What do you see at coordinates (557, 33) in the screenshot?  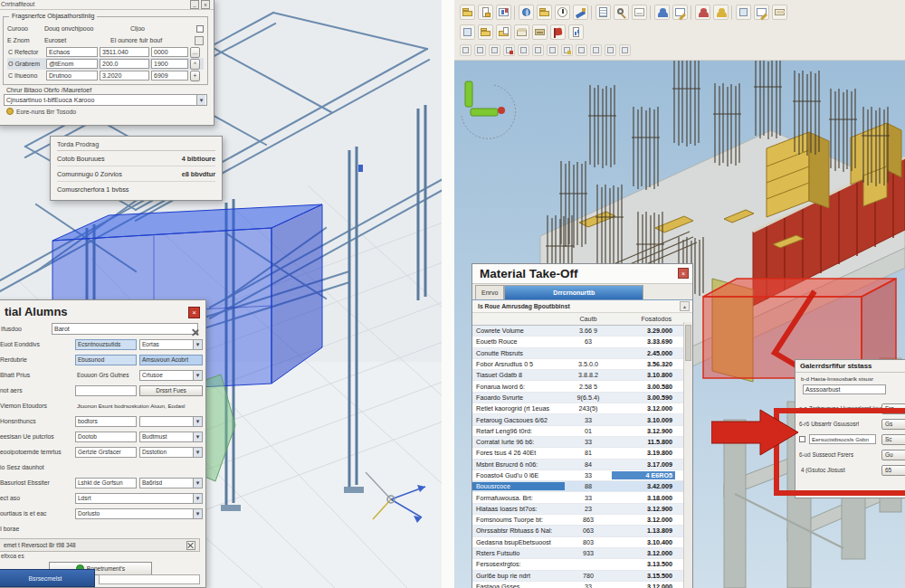 I see `red-flag-icon` at bounding box center [557, 33].